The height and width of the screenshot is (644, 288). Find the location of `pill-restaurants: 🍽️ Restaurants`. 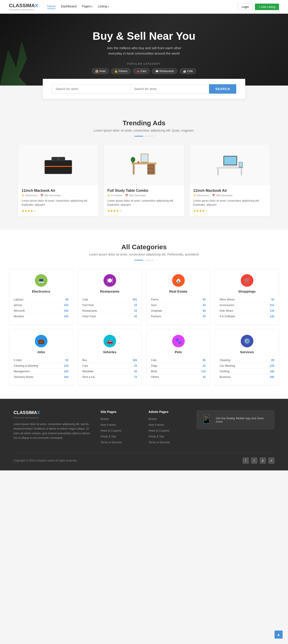

pill-restaurants: 🍽️ Restaurants is located at coordinates (165, 71).